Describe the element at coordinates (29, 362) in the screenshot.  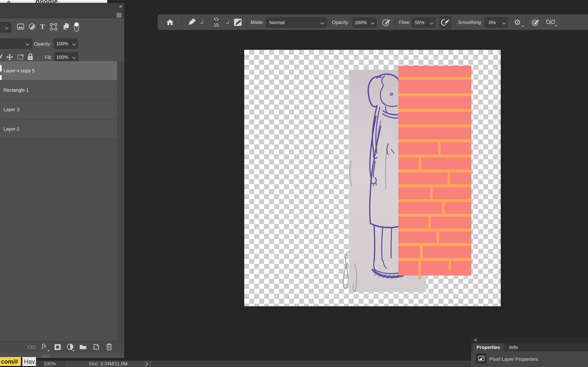
I see `background-browser-tab-bottom: Hav.` at that location.